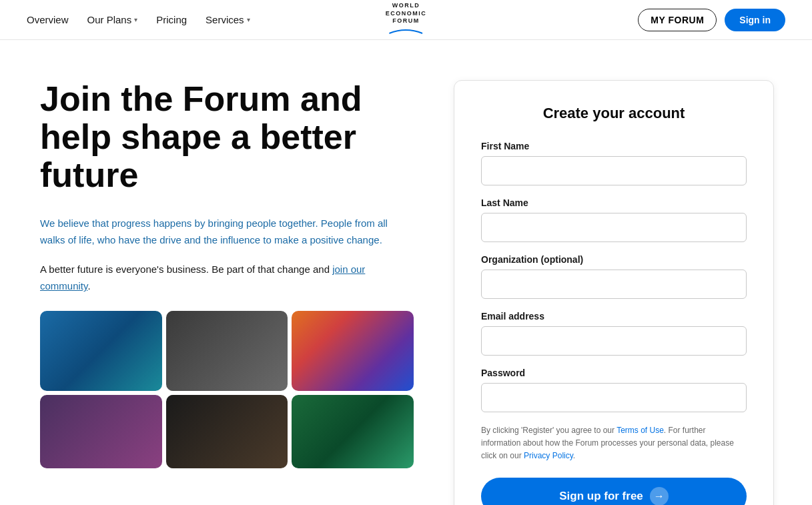  What do you see at coordinates (614, 316) in the screenshot?
I see `email-label: Email address` at bounding box center [614, 316].